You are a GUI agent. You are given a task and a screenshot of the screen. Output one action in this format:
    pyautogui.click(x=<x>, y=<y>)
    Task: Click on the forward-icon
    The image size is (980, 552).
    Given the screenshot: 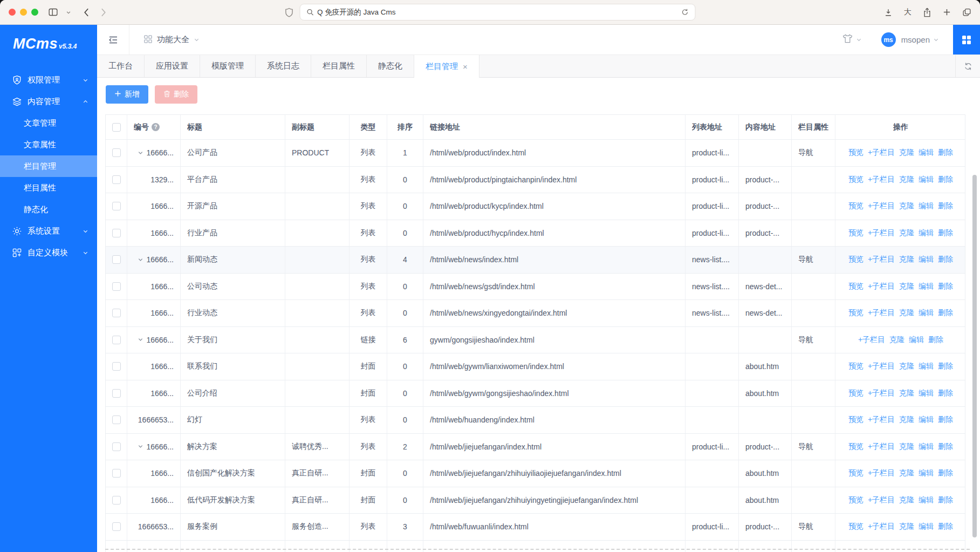 What is the action you would take?
    pyautogui.click(x=104, y=12)
    